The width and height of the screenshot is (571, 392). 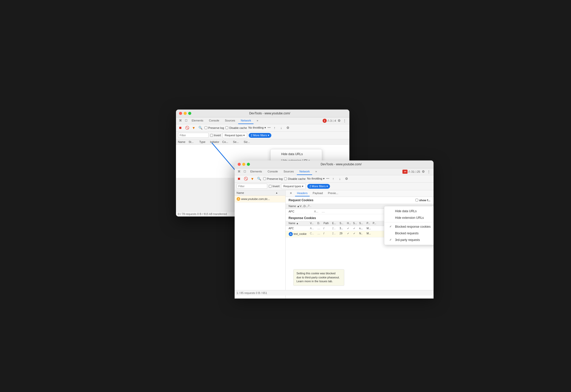 I want to click on minimize-button-back, so click(x=185, y=113).